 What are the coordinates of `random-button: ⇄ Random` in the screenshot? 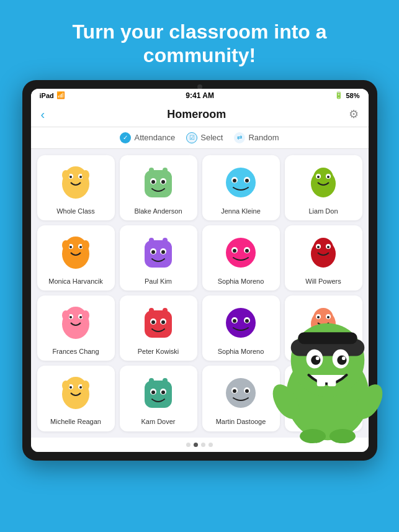 It's located at (256, 138).